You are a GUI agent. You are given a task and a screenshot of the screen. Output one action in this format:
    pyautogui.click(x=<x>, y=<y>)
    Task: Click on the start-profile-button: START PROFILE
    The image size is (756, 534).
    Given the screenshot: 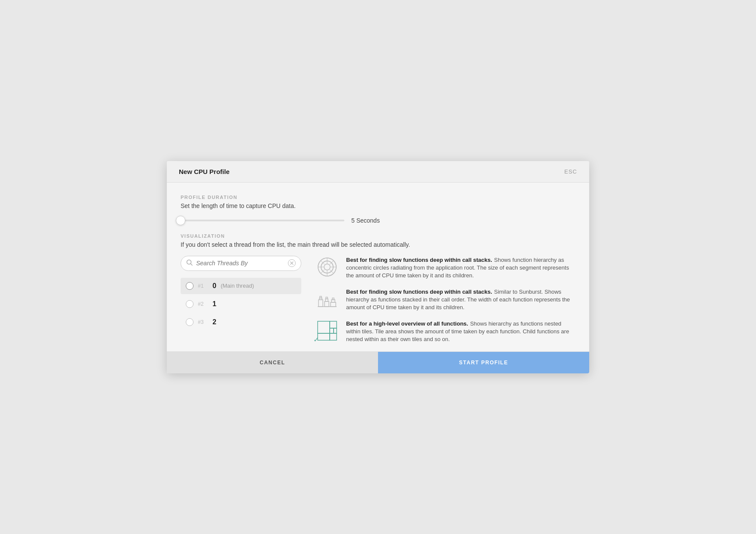 What is the action you would take?
    pyautogui.click(x=484, y=363)
    